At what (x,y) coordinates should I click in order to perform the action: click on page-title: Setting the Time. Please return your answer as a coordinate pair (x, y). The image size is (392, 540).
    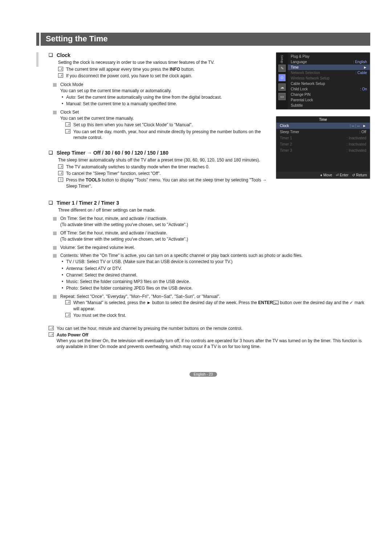
    Looking at the image, I should click on (205, 39).